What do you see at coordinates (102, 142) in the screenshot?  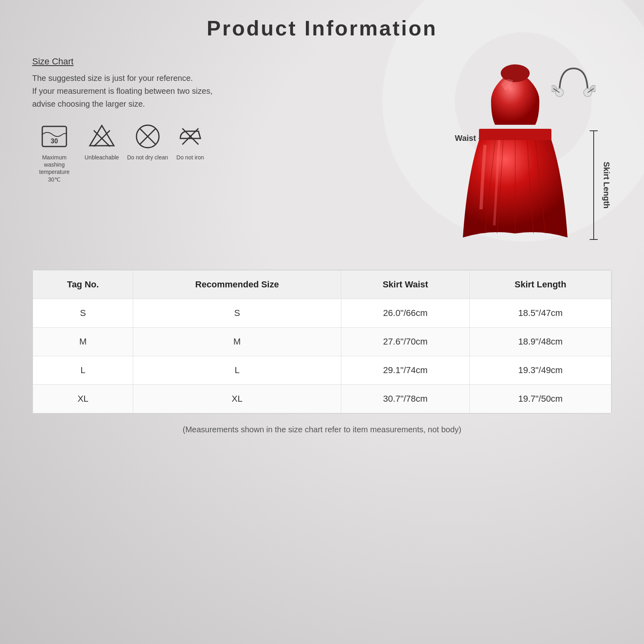 I see `care-item-bleach: Unbleachable` at bounding box center [102, 142].